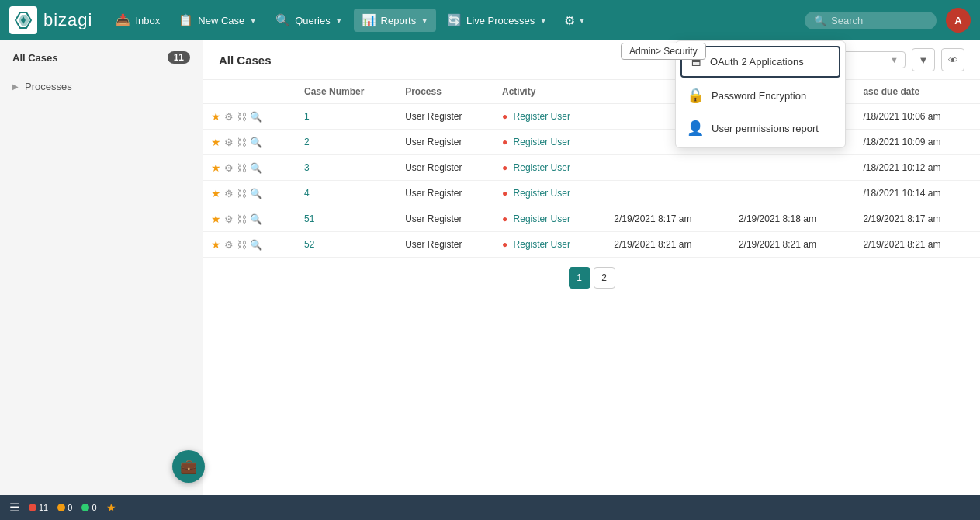 This screenshot has height=520, width=980. What do you see at coordinates (217, 20) in the screenshot?
I see `new-case-nav: 📋 New Case ▼` at bounding box center [217, 20].